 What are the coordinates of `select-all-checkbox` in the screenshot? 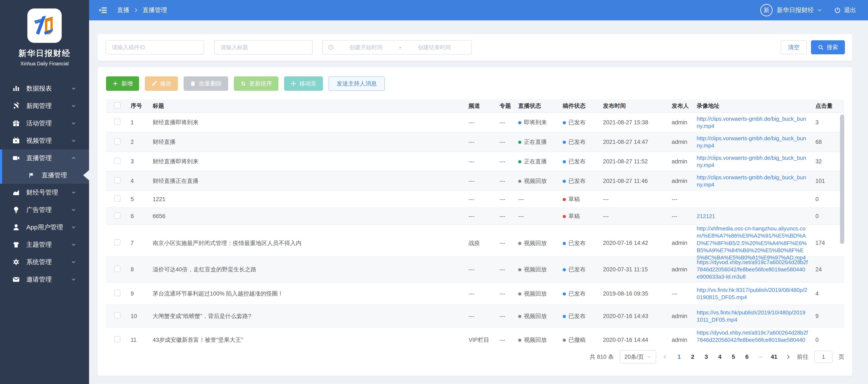 It's located at (117, 105).